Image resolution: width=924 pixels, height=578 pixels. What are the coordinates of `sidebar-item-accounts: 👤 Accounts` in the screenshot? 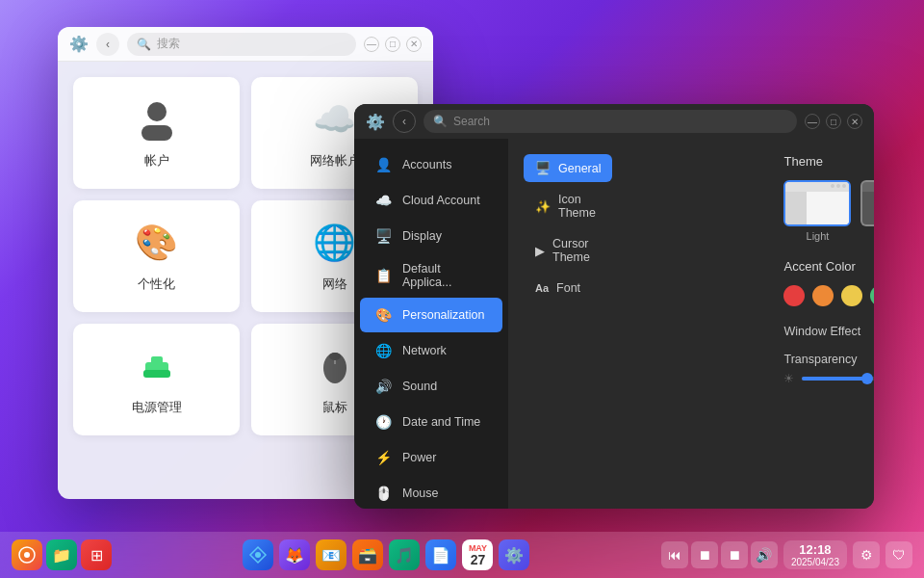 It's located at (431, 165).